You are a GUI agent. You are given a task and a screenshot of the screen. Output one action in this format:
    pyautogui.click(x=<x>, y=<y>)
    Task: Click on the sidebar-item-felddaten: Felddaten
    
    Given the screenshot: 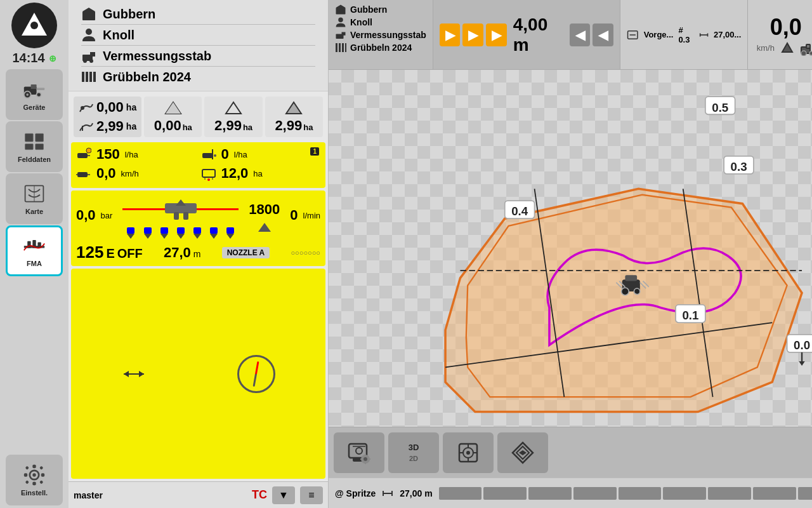 What is the action you would take?
    pyautogui.click(x=34, y=147)
    